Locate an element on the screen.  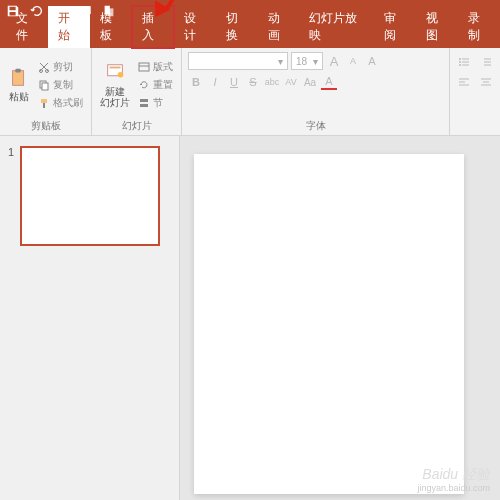
layout-button: 版式 is located at coordinates (156, 67).